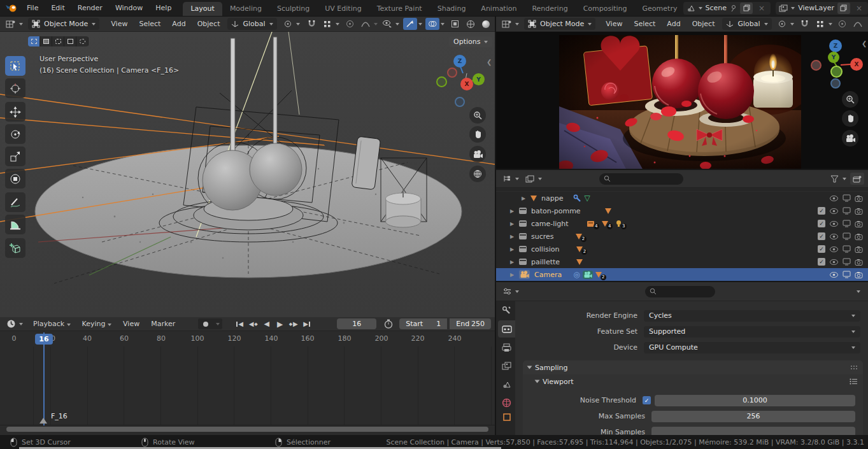 The width and height of the screenshot is (868, 449). I want to click on gizmo-axis-x-neg, so click(452, 73).